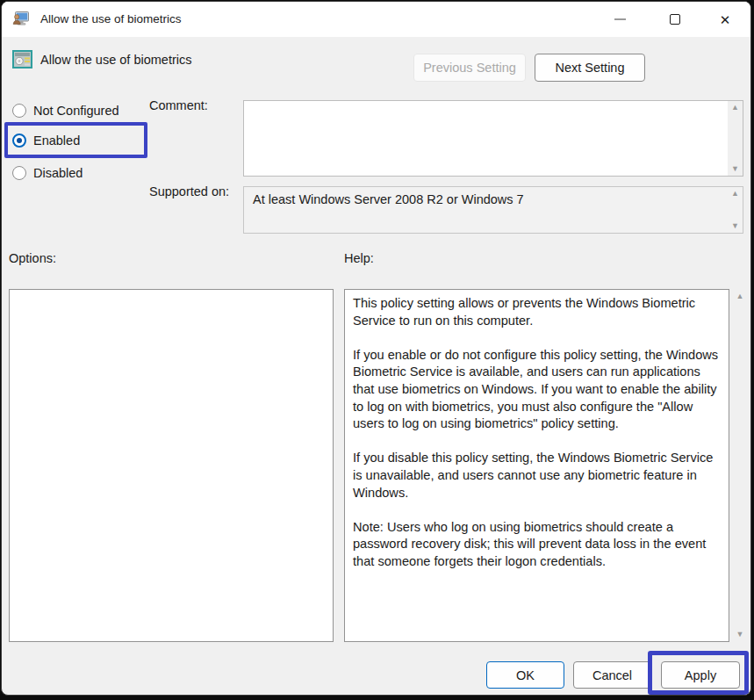 Image resolution: width=754 pixels, height=700 pixels. What do you see at coordinates (525, 675) in the screenshot?
I see `ok-button: OK` at bounding box center [525, 675].